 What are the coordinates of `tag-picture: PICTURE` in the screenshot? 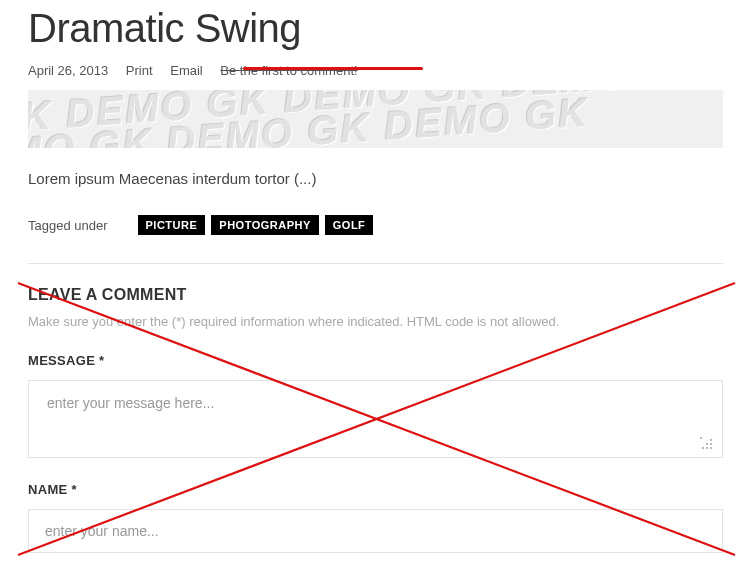 It's located at (172, 225).